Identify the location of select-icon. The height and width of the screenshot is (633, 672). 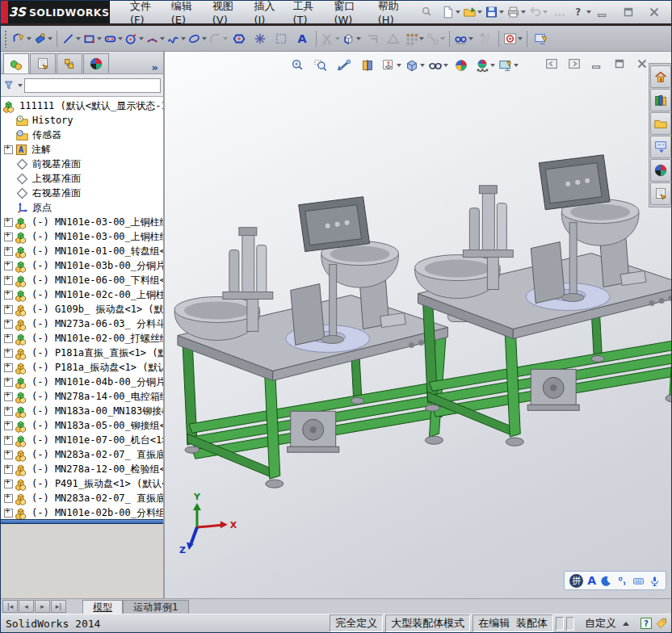
(281, 39).